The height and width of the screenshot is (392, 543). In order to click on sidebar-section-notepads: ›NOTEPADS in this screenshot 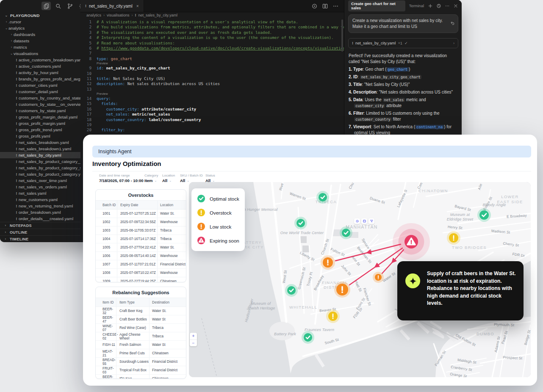, I will do `click(40, 225)`.